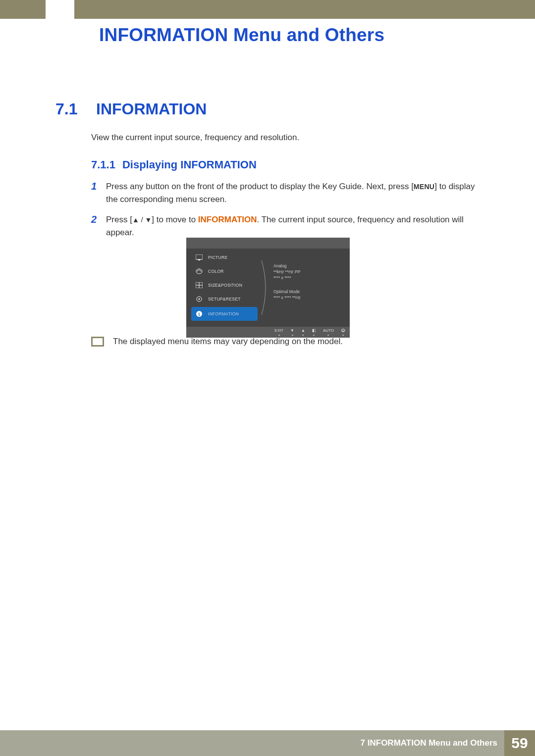  Describe the element at coordinates (309, 272) in the screenshot. I see `osd-info-line: **kHz **Hz PP` at that location.